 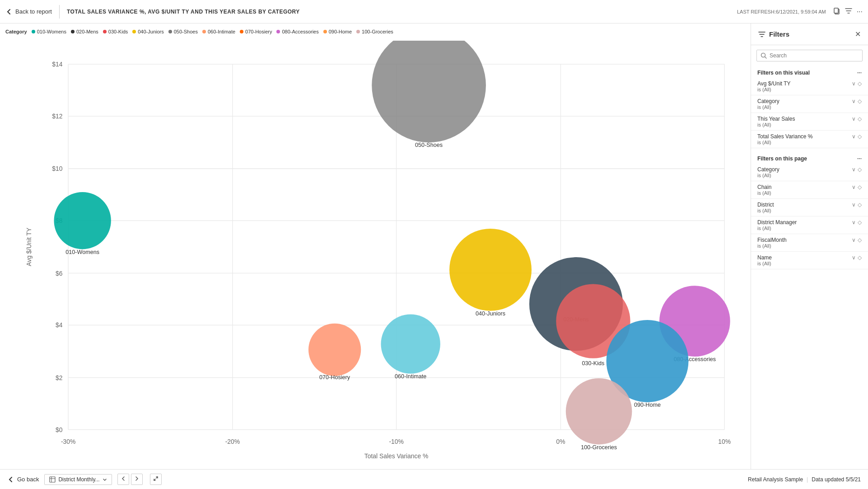 What do you see at coordinates (116, 32) in the screenshot?
I see `legend-item-kids: 030-Kids` at bounding box center [116, 32].